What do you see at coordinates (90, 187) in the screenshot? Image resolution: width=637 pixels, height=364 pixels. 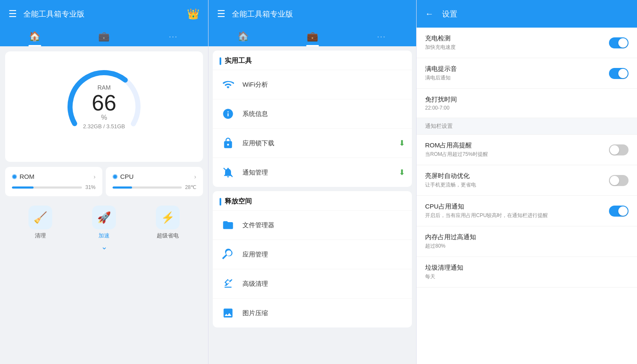 I see `rom-percent: 31%` at bounding box center [90, 187].